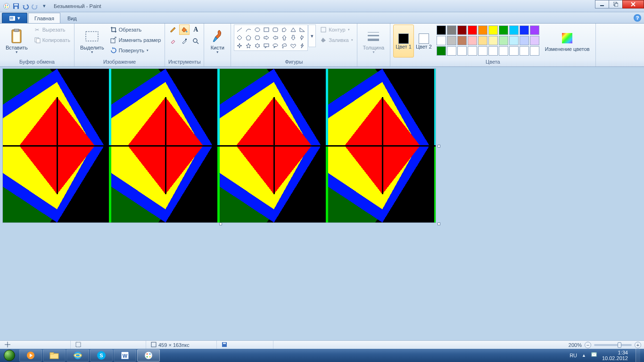 The width and height of the screenshot is (644, 362). I want to click on rotate-button: Повернуть▾, so click(136, 50).